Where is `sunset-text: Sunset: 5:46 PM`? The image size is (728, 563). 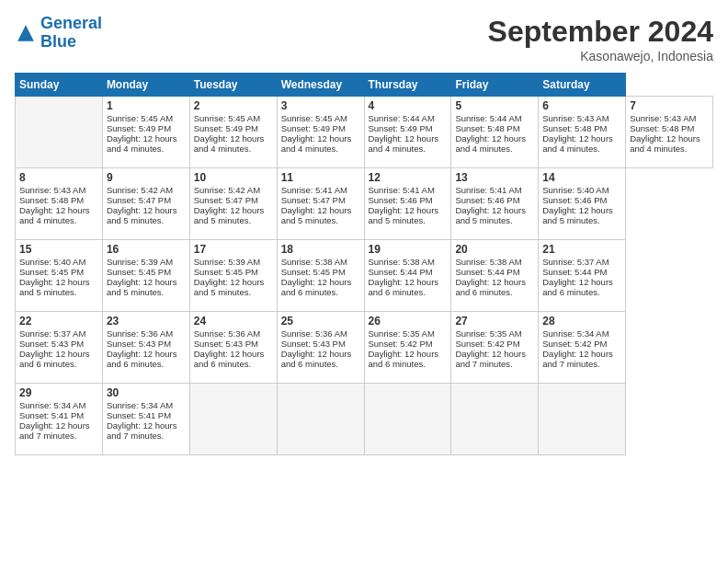 sunset-text: Sunset: 5:46 PM is located at coordinates (487, 201).